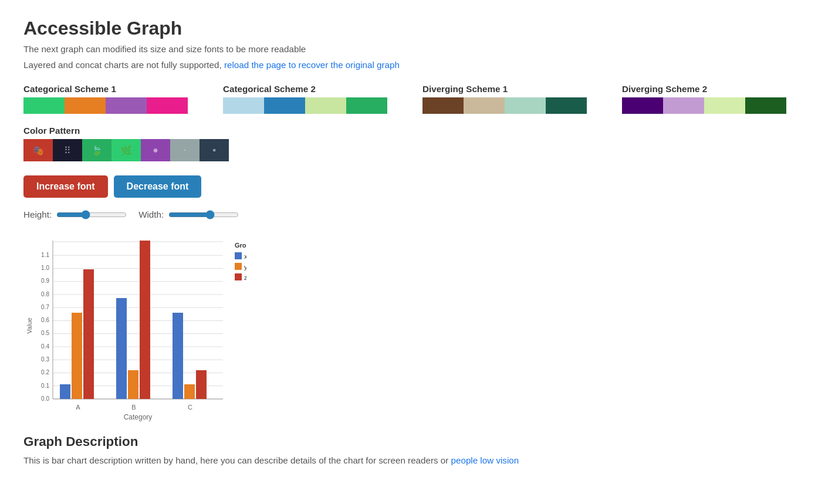 The image size is (835, 504). I want to click on pattern-swatch-6: ▪, so click(214, 150).